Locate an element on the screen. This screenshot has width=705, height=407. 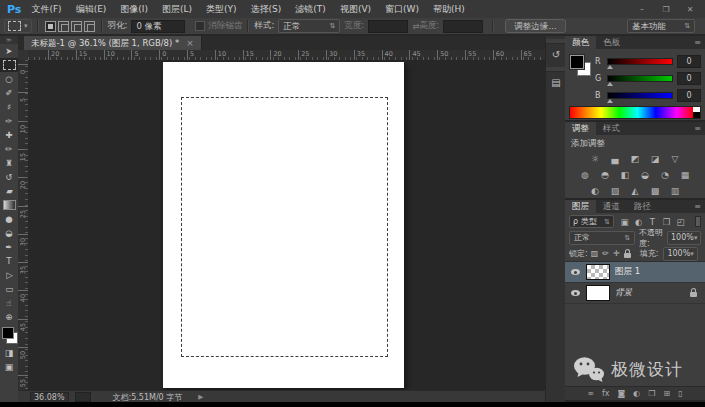
new-adjustment-layer-icon: ◐ is located at coordinates (636, 394).